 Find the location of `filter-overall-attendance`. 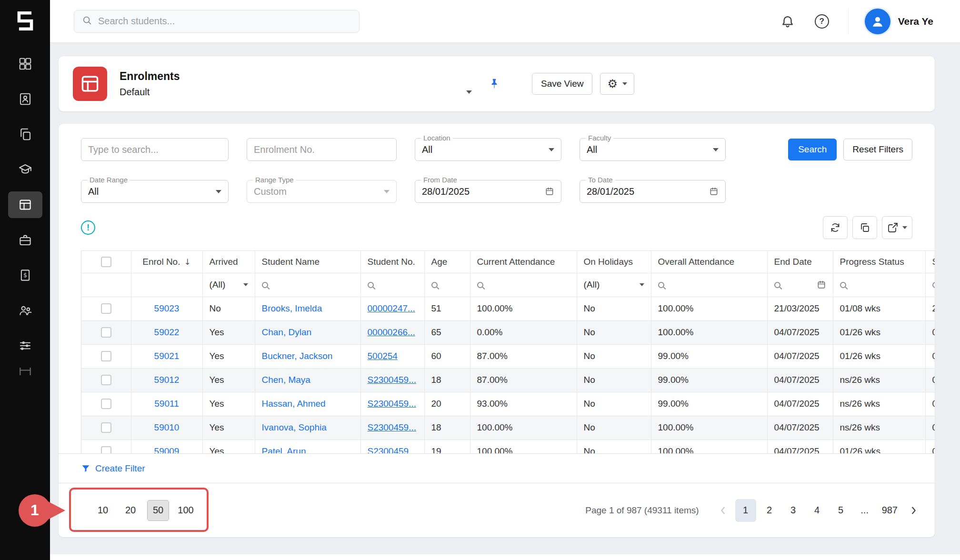

filter-overall-attendance is located at coordinates (709, 285).